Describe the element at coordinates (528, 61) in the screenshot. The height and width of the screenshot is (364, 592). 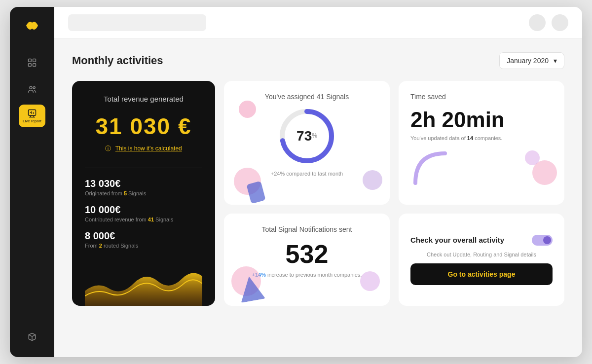
I see `month-label: January 2020` at that location.